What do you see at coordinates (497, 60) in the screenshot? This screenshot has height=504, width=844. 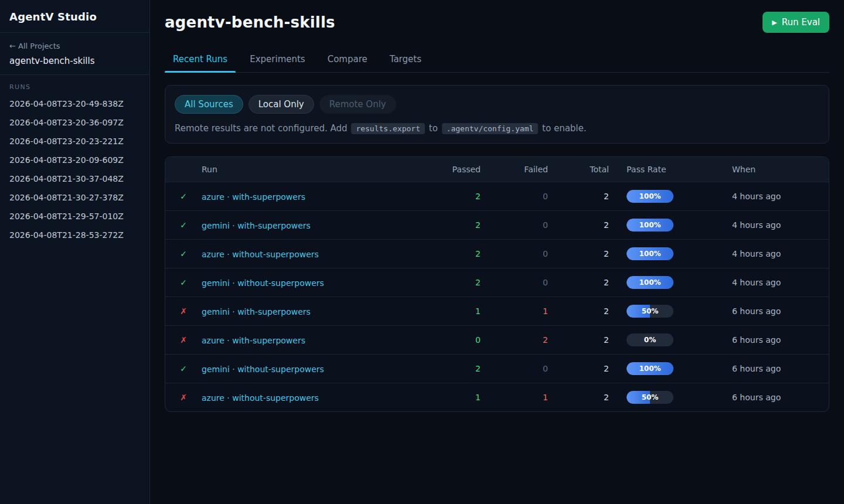 I see `tab-bar: Recent Runs Experiments Compare Targets` at bounding box center [497, 60].